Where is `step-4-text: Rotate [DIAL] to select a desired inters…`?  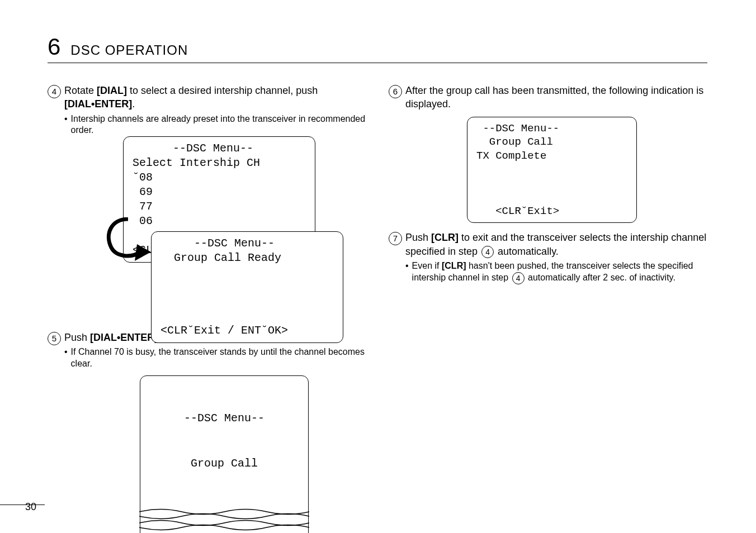 step-4-text: Rotate [DIAL] to select a desired inters… is located at coordinates (215, 97).